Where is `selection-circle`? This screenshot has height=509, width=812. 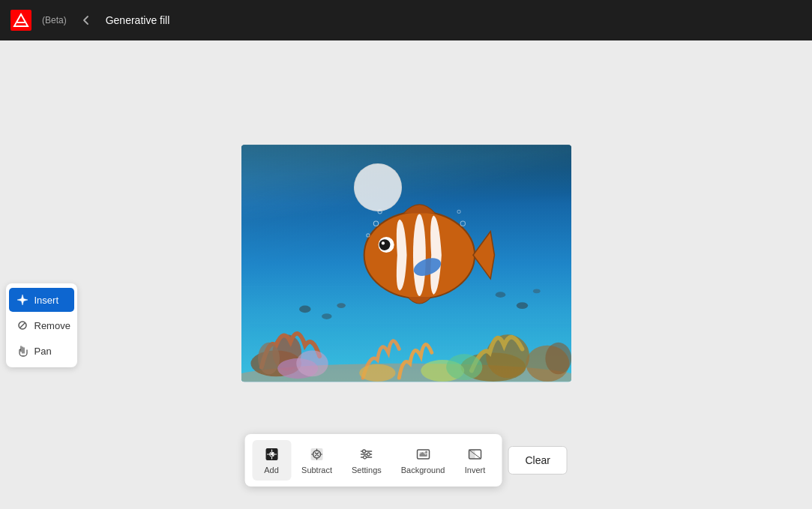 selection-circle is located at coordinates (378, 187).